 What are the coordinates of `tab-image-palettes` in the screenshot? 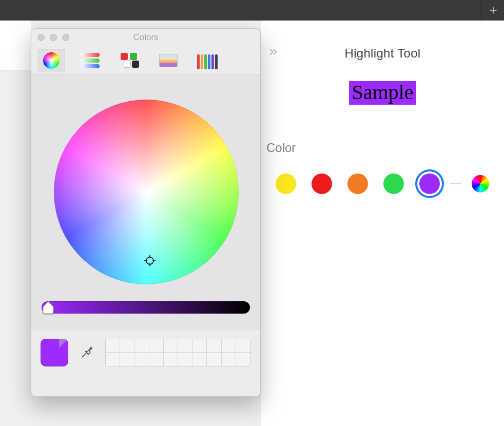 It's located at (168, 61).